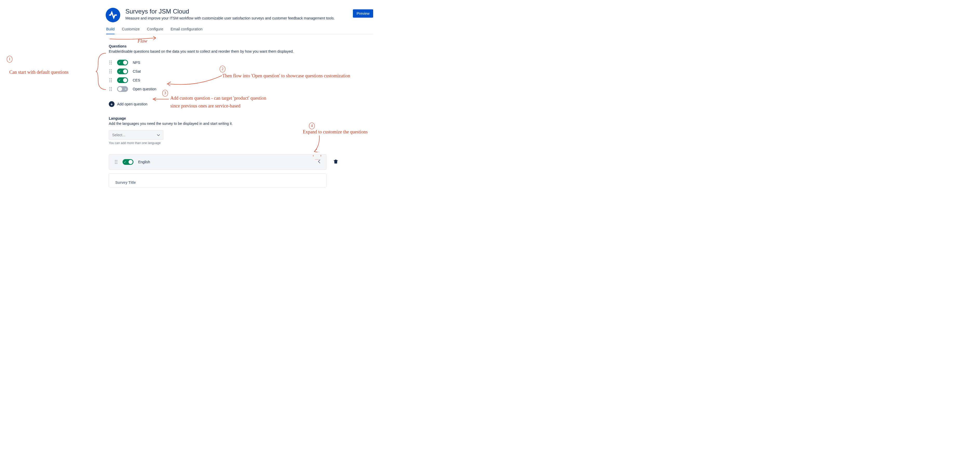  Describe the element at coordinates (123, 80) in the screenshot. I see `toggle-ces: ✓` at that location.